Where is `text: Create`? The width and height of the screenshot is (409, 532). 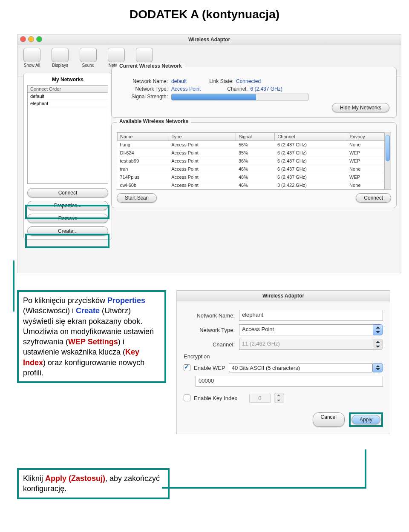 text: Create is located at coordinates (88, 311).